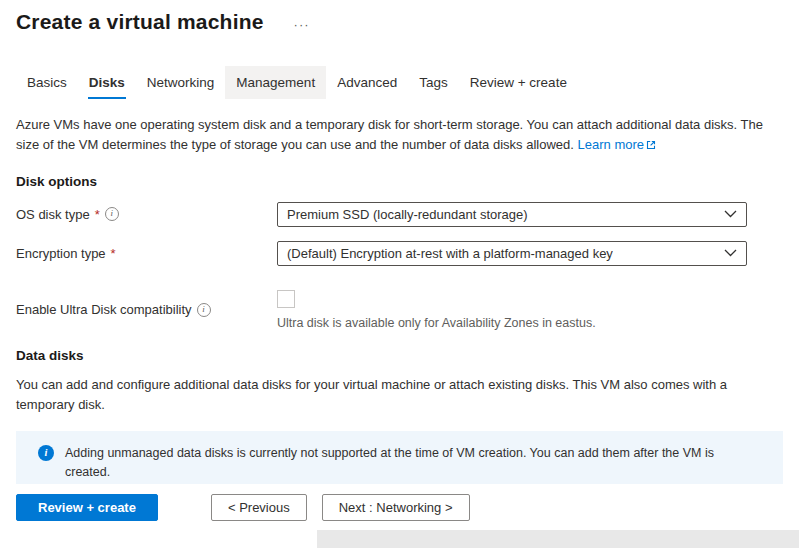 The width and height of the screenshot is (799, 548). What do you see at coordinates (61, 254) in the screenshot?
I see `encryption-type-label: Encryption type` at bounding box center [61, 254].